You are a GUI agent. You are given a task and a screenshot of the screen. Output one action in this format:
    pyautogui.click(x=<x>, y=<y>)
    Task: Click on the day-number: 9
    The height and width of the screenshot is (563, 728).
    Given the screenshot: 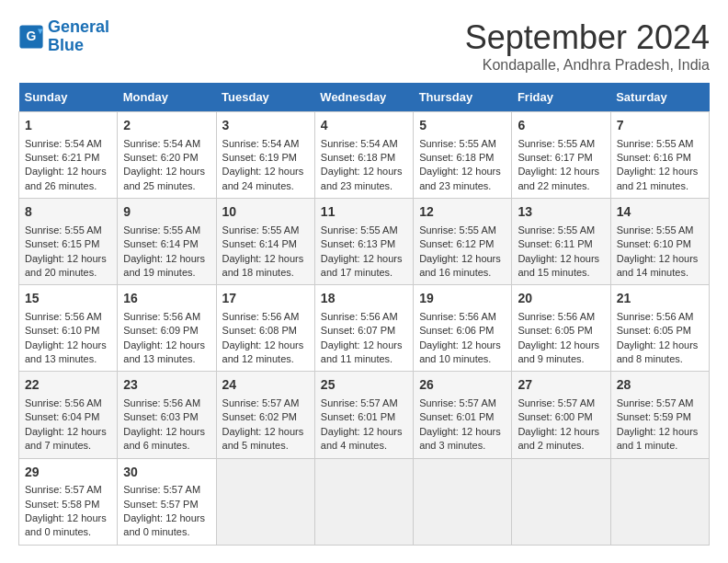 What is the action you would take?
    pyautogui.click(x=166, y=213)
    